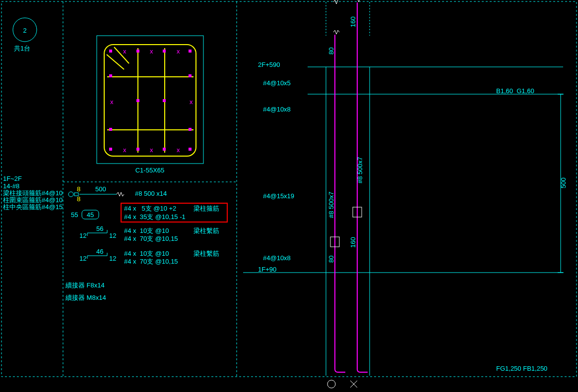 This screenshot has height=392, width=578. Describe the element at coordinates (85, 285) in the screenshot. I see `coupler-1: 續接器 F8x14` at that location.